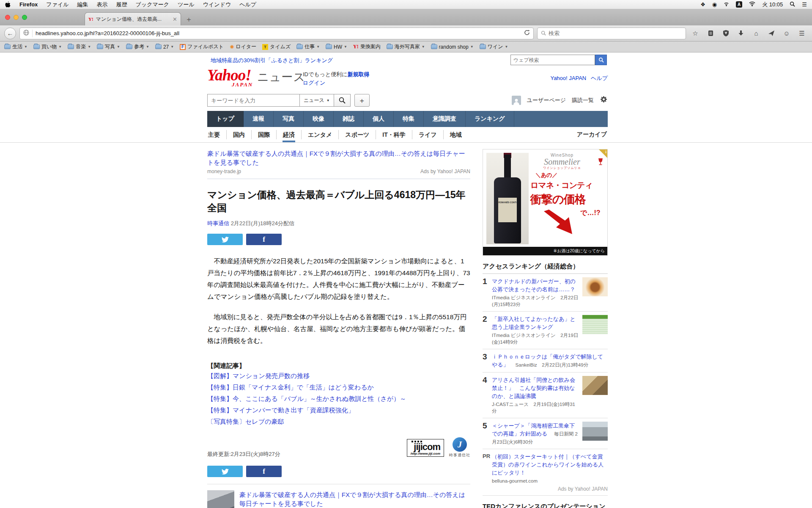 The width and height of the screenshot is (812, 508). I want to click on tab-kojin: 個人, so click(379, 119).